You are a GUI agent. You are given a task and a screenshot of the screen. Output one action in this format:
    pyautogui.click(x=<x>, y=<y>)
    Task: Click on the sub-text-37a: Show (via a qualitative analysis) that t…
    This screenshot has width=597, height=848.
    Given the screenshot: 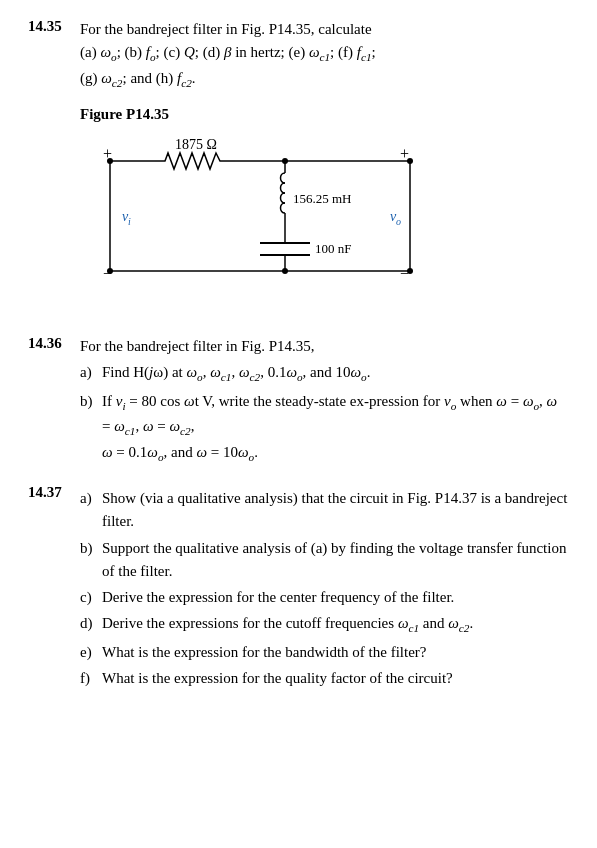 What is the action you would take?
    pyautogui.click(x=336, y=510)
    